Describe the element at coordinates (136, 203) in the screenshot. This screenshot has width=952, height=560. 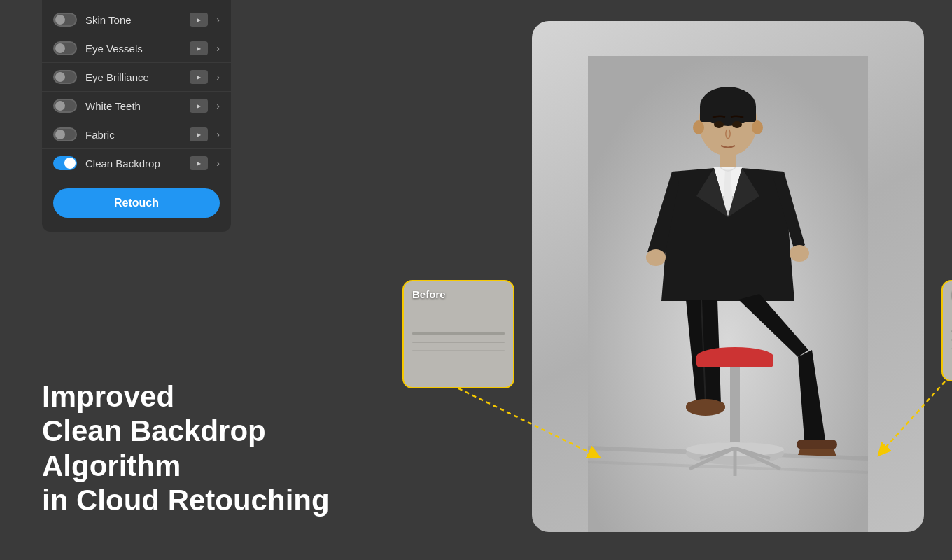
I see `retouch-button: Retouch` at that location.